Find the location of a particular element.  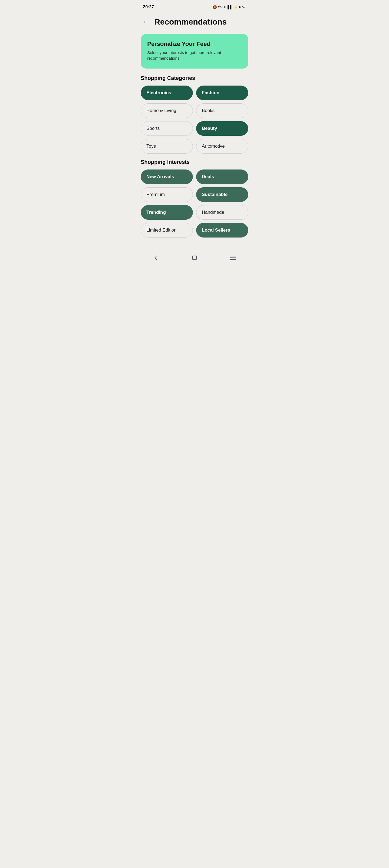

interest-chip-trending: Trending is located at coordinates (167, 212).